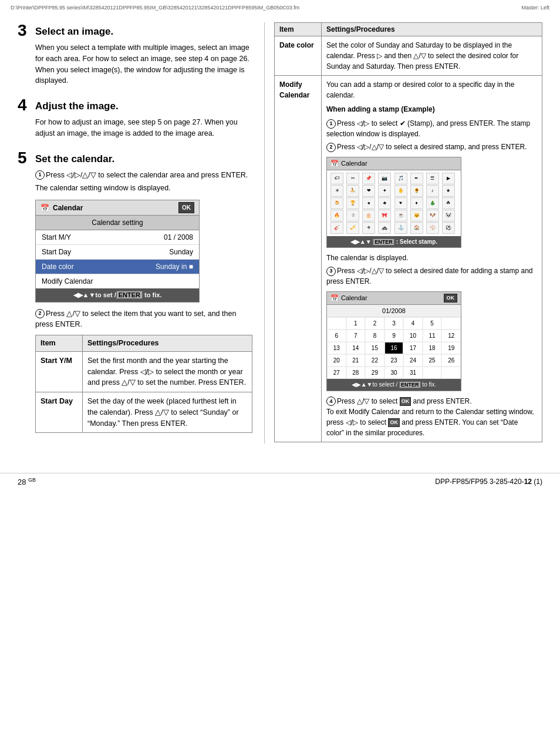 This screenshot has width=560, height=746. What do you see at coordinates (448, 216) in the screenshot?
I see `stamp-icon: 🐼` at bounding box center [448, 216].